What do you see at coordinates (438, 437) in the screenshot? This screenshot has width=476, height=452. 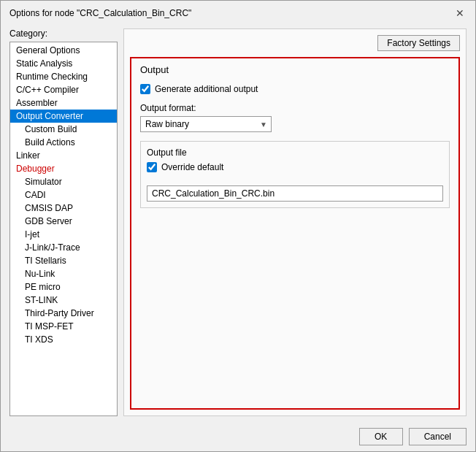 I see `cancel-button: Cancel` at bounding box center [438, 437].